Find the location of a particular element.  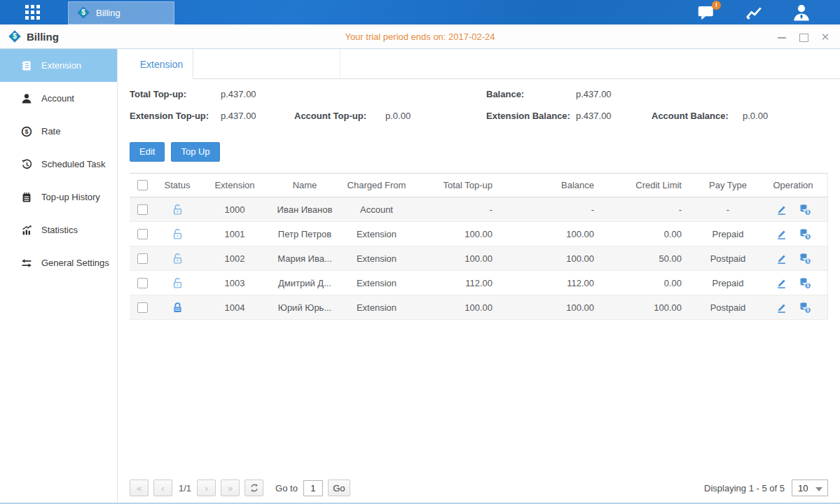

cell-extension: 1004 is located at coordinates (235, 308).